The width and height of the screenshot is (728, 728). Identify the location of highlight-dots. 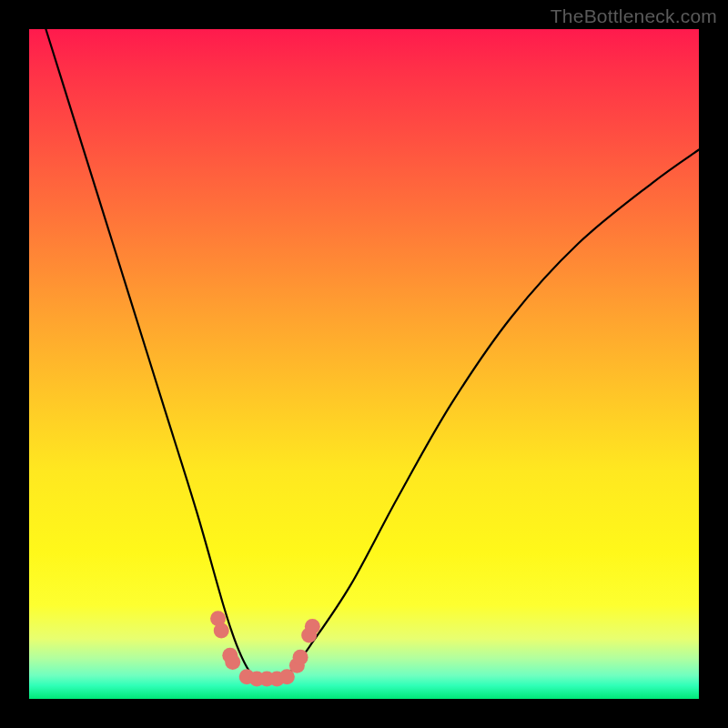
(266, 648).